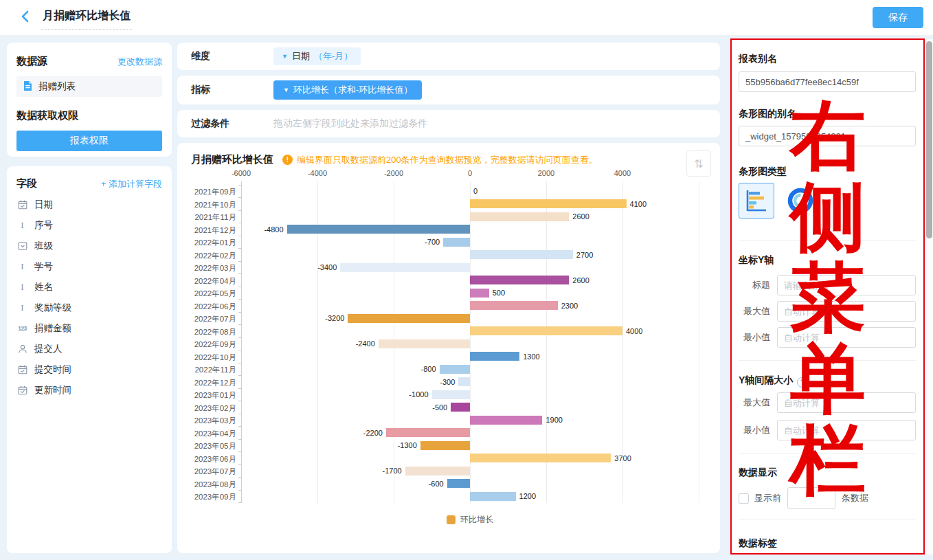 This screenshot has height=560, width=933. I want to click on row-count-input, so click(811, 498).